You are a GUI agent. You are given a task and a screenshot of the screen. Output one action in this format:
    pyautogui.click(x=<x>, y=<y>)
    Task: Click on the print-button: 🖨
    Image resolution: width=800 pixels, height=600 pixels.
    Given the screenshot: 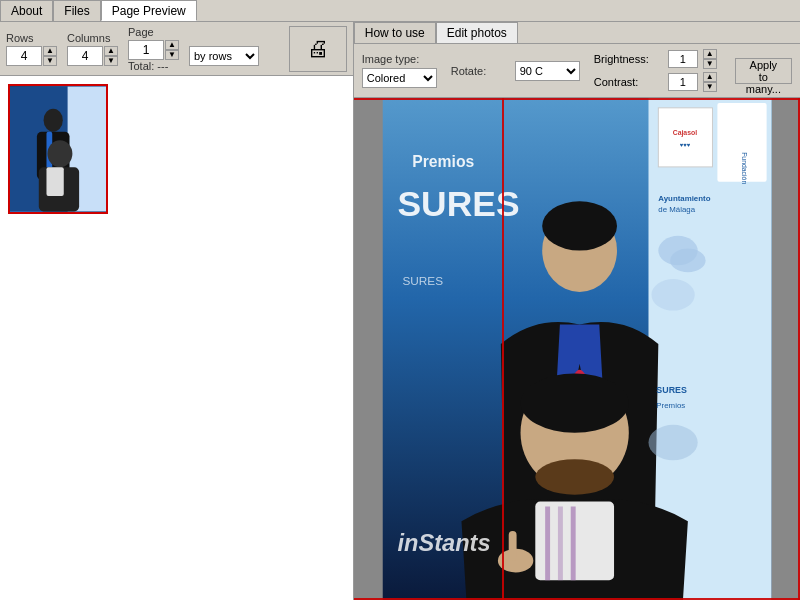 What is the action you would take?
    pyautogui.click(x=318, y=49)
    